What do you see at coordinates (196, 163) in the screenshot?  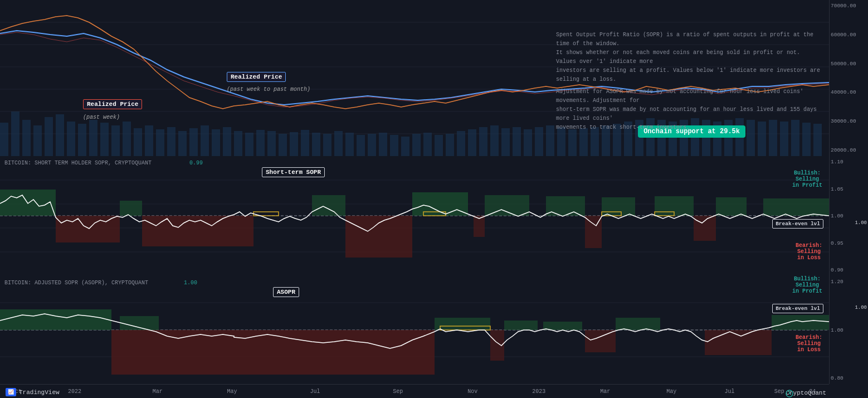 I see `svg-text: 0.99` at bounding box center [196, 163].